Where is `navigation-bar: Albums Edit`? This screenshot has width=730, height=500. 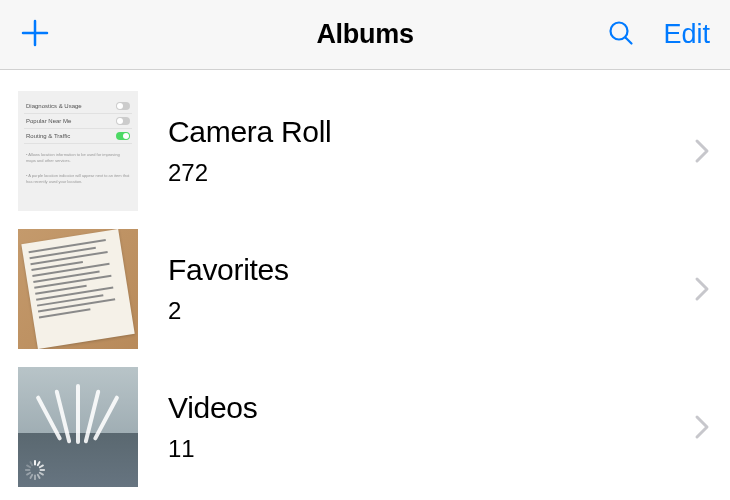 navigation-bar: Albums Edit is located at coordinates (365, 35).